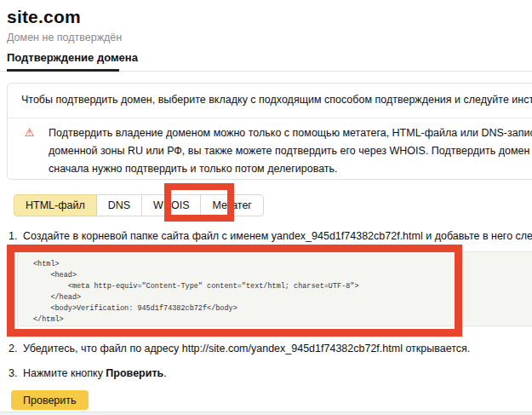  I want to click on warning-text: Подтвердить владение доменом можно тольк…, so click(290, 152).